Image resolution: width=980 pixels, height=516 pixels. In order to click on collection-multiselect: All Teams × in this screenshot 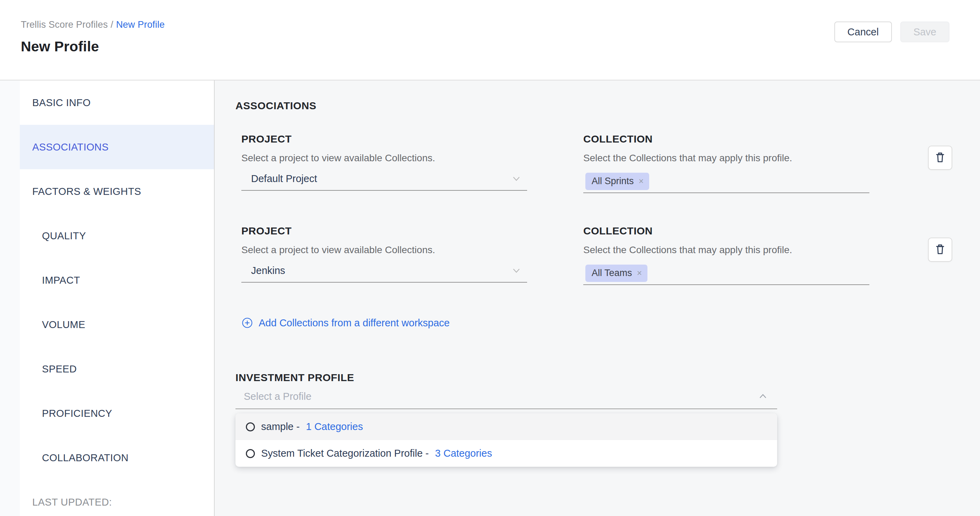, I will do `click(726, 275)`.